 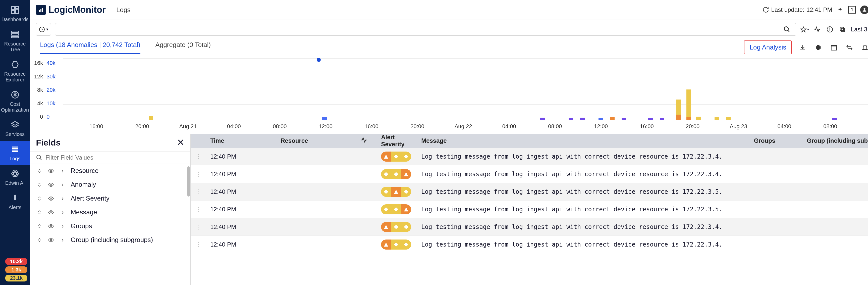 I want to click on fields-filter-input, so click(x=115, y=158).